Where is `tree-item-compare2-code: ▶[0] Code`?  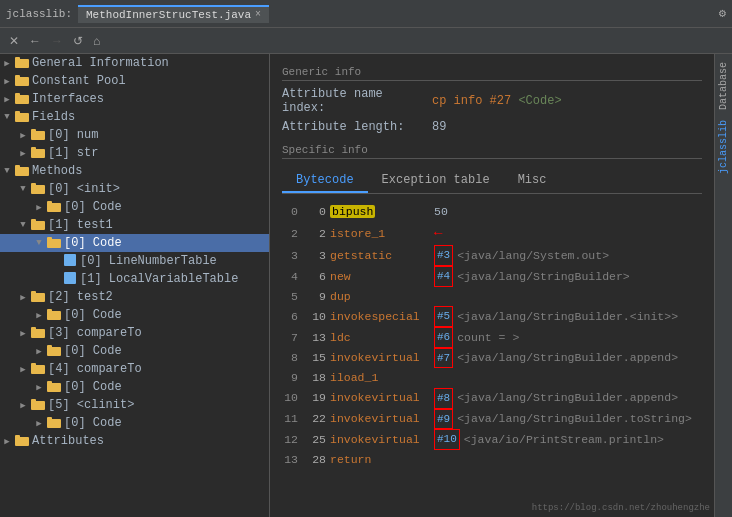
tree-item-compare2-code: ▶[0] Code is located at coordinates (134, 387).